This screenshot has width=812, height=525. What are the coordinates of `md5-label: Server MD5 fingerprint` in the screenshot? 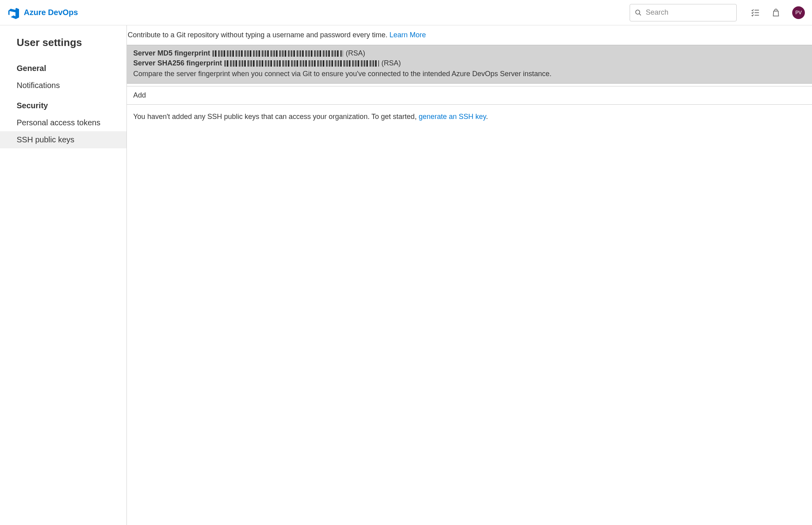 It's located at (172, 53).